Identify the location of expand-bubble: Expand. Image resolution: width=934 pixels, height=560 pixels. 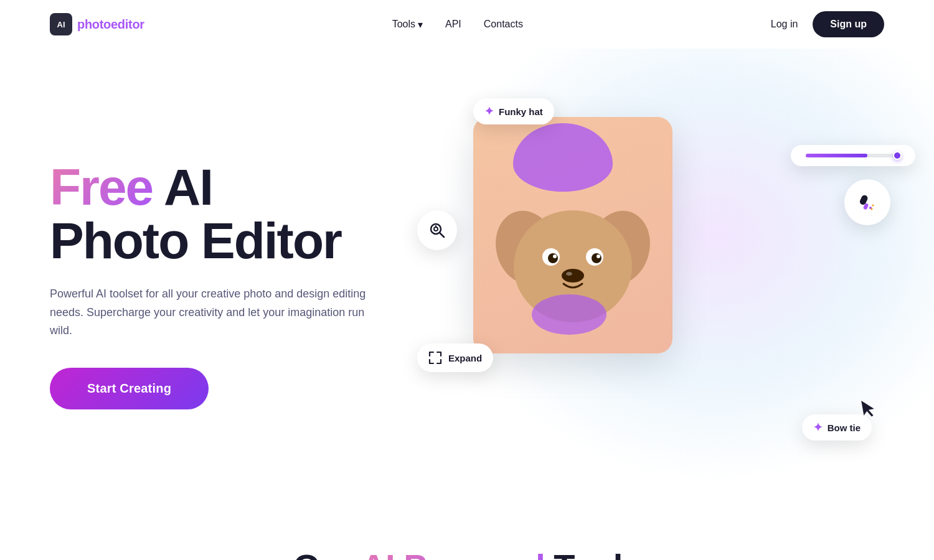
(455, 358).